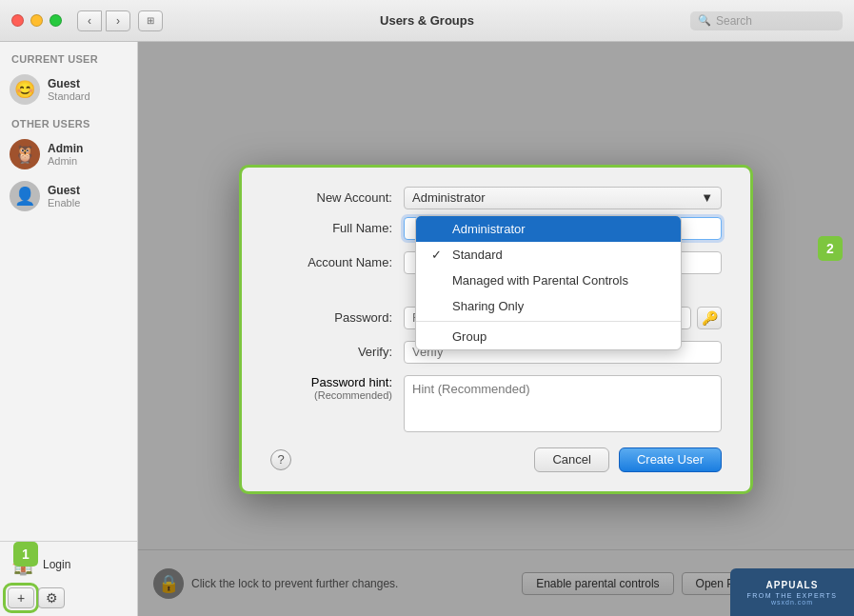 Image resolution: width=854 pixels, height=616 pixels. Describe the element at coordinates (337, 263) in the screenshot. I see `account-name-label: Account Name:` at that location.